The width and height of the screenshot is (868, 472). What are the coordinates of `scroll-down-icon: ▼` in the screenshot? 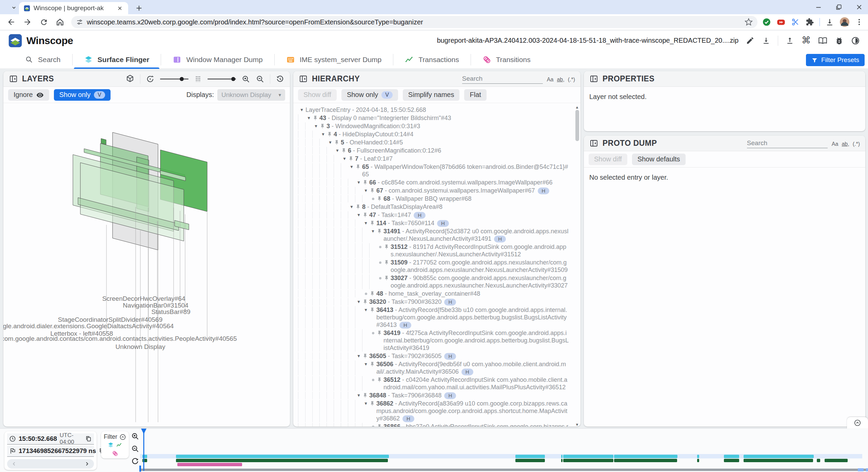 It's located at (577, 425).